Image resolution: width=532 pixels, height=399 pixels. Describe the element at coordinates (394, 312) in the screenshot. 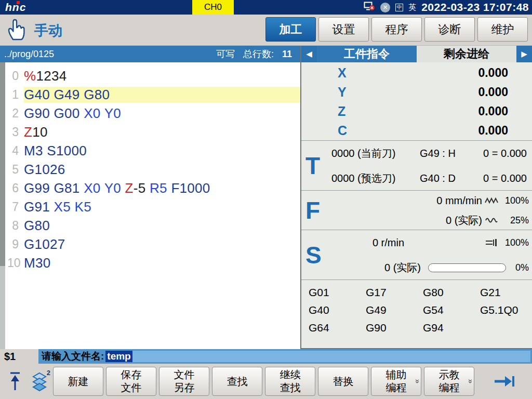

I see `gcode-cell: G49` at that location.